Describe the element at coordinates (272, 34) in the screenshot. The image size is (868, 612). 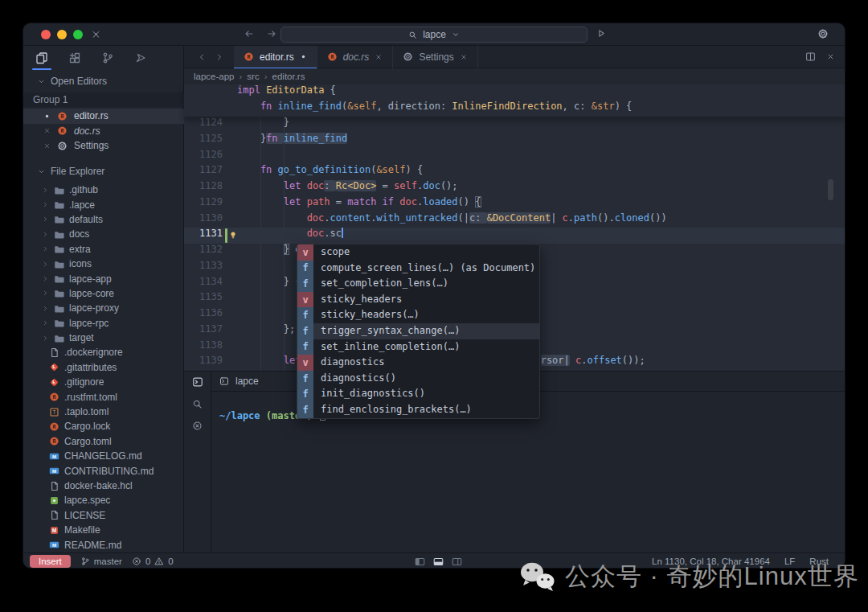
I see `history-forward-icon` at that location.